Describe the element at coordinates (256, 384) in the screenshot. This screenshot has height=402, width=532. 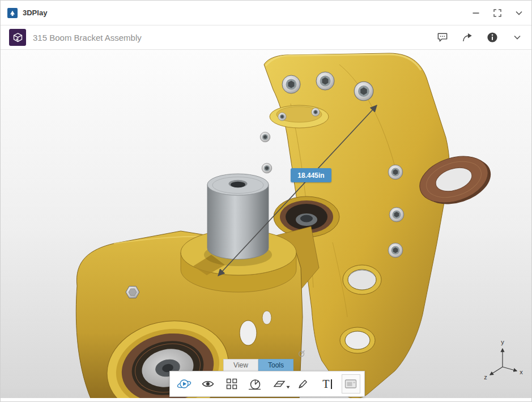
I see `measure-button` at that location.